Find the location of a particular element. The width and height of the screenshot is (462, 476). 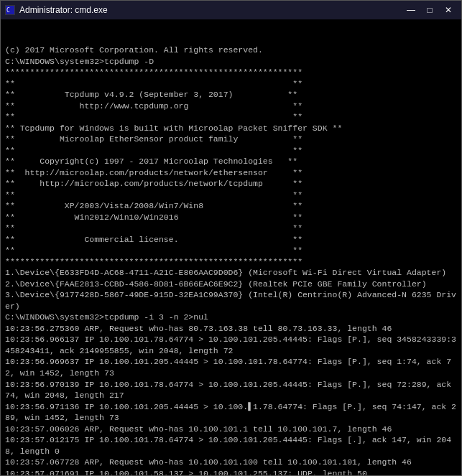

console-line: 10:23:56.966137 IP 10.100.101.78.64774 >… is located at coordinates (231, 345).